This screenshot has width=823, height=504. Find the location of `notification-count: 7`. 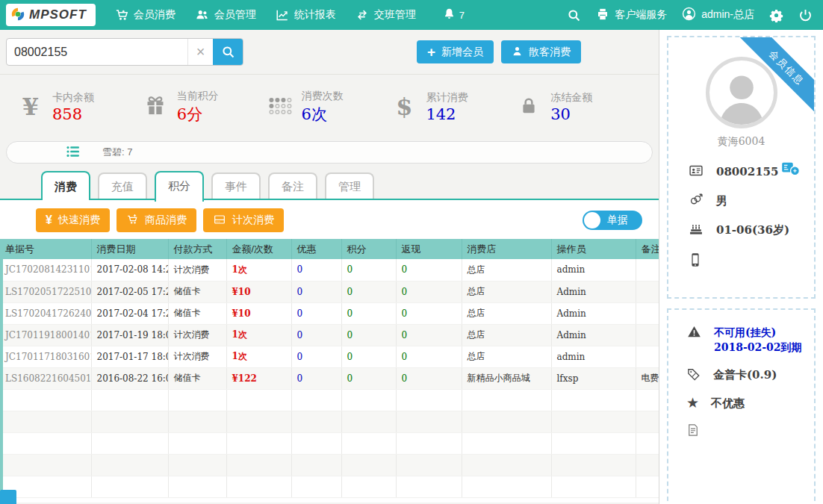

notification-count: 7 is located at coordinates (462, 15).